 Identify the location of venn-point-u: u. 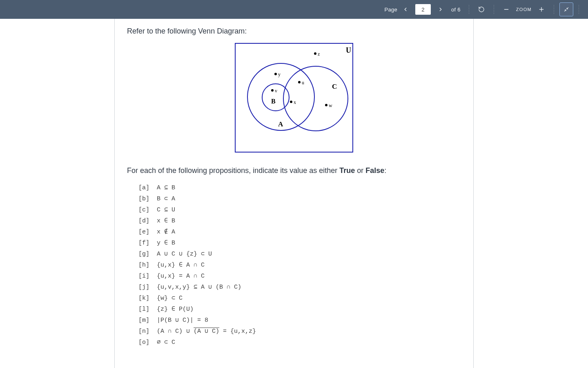
(303, 83).